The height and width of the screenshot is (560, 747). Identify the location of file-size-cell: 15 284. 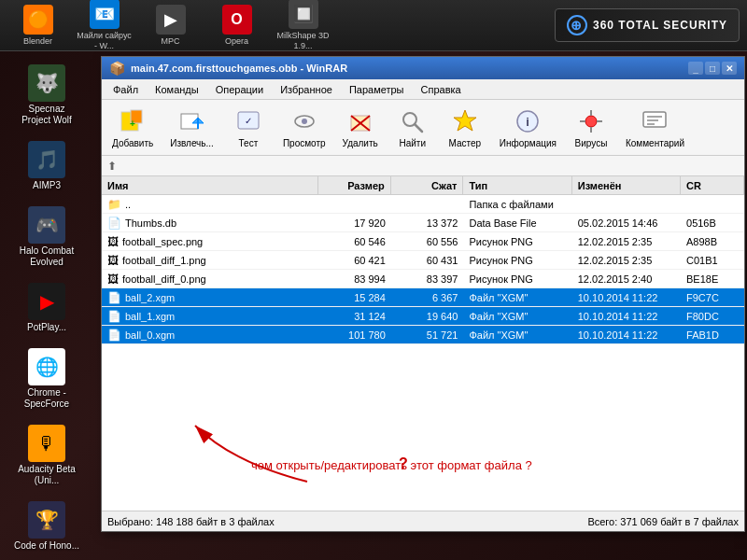
(355, 298).